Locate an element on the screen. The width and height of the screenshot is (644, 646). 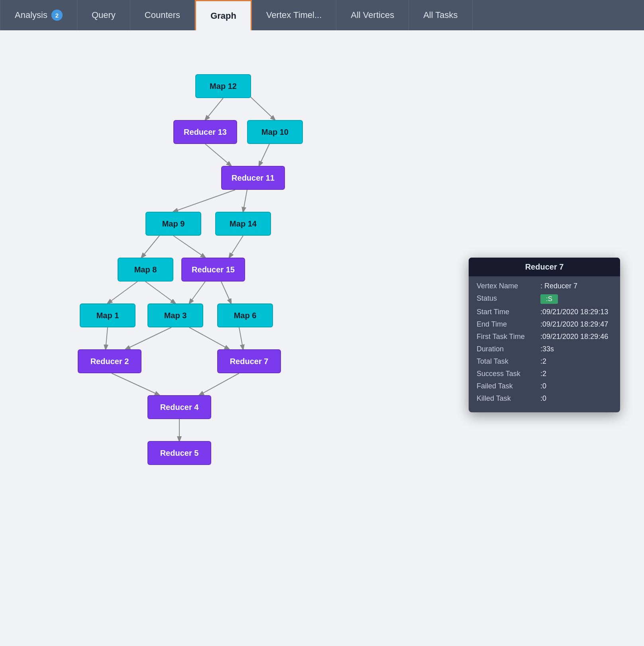
tooltip-vertex-name-row: Vertex Name : Reducer 7 is located at coordinates (544, 286).